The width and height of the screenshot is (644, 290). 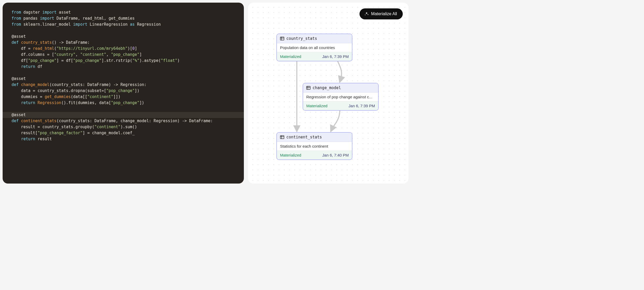 I want to click on asset-status-row: Materialized Jan 6, 7:40 PM, so click(x=314, y=155).